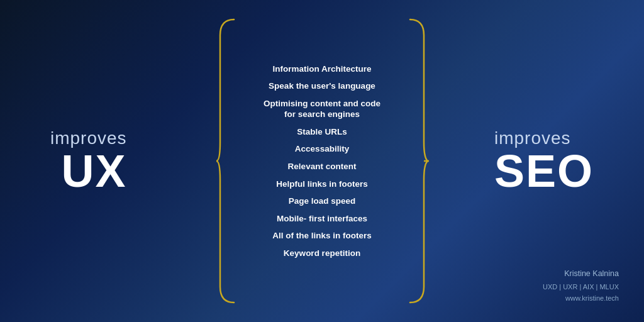 The width and height of the screenshot is (644, 322). Describe the element at coordinates (322, 86) in the screenshot. I see `list-item: Speak the user's language` at that location.